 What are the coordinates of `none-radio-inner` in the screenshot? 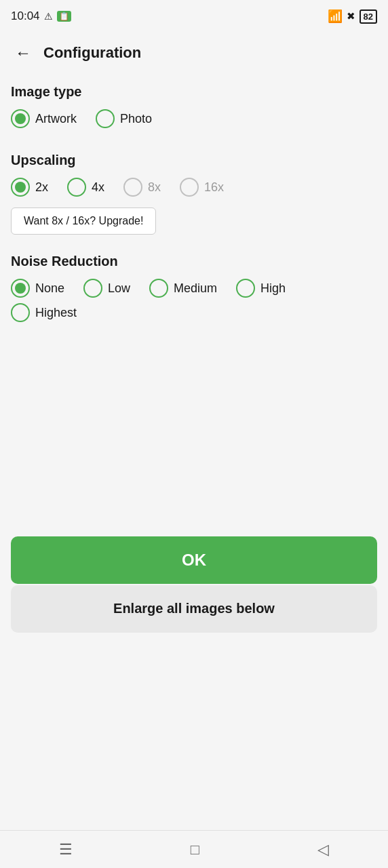 It's located at (20, 288).